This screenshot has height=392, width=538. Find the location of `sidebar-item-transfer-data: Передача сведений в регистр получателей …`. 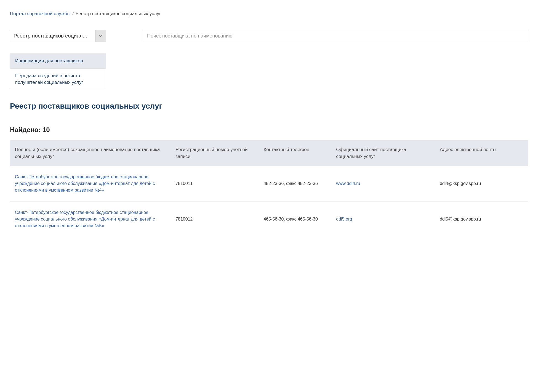

sidebar-item-transfer-data: Передача сведений в регистр получателей … is located at coordinates (58, 79).